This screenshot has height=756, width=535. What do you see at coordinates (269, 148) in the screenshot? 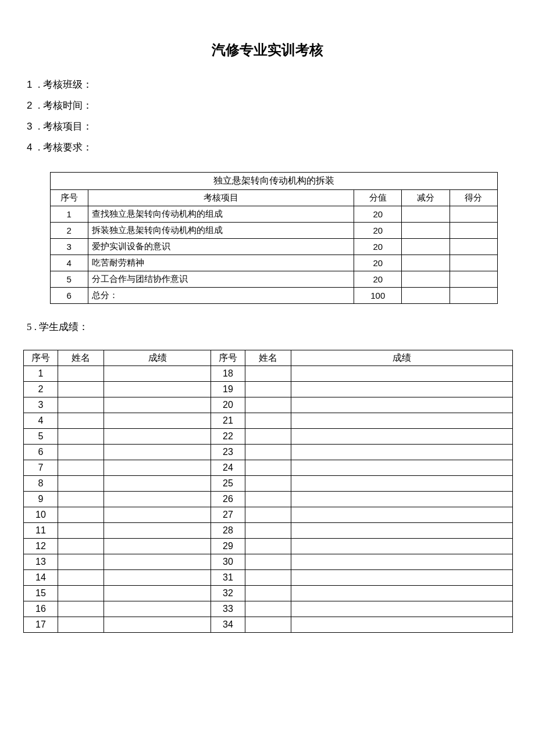
I see `meta-item: 4.考核要求：` at bounding box center [269, 148].